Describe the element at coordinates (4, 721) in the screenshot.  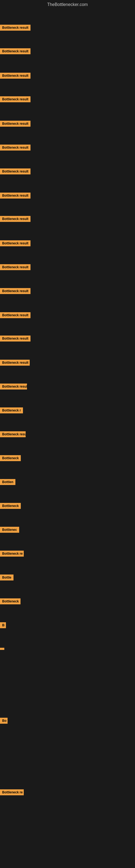
I see `bottleneck-badge: Bo` at that location.